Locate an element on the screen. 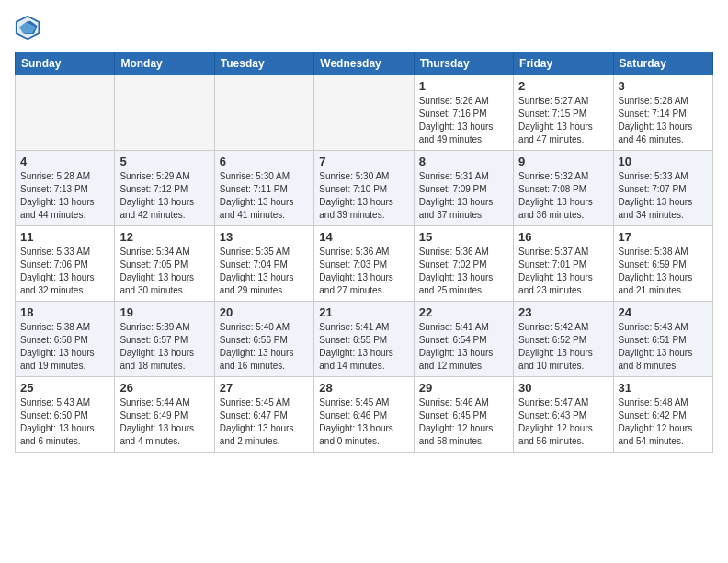 This screenshot has height=563, width=728. logo is located at coordinates (29, 28).